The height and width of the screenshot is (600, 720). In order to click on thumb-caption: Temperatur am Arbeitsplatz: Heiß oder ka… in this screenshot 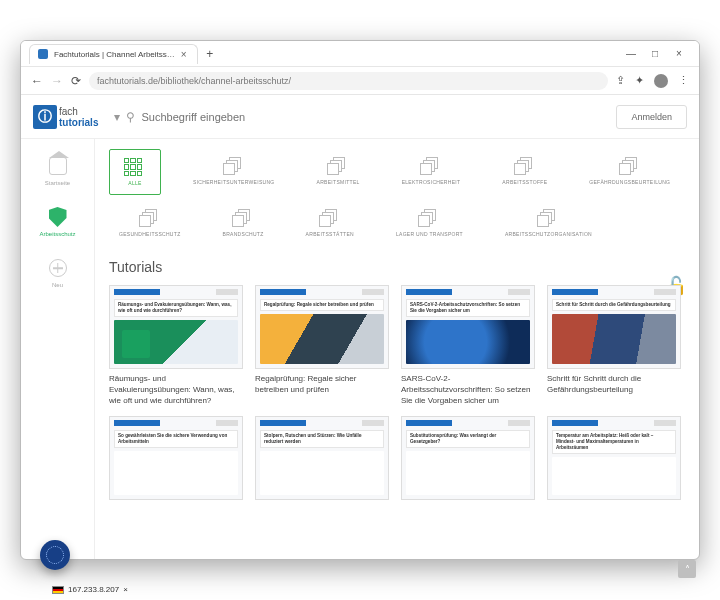, I will do `click(614, 442)`.